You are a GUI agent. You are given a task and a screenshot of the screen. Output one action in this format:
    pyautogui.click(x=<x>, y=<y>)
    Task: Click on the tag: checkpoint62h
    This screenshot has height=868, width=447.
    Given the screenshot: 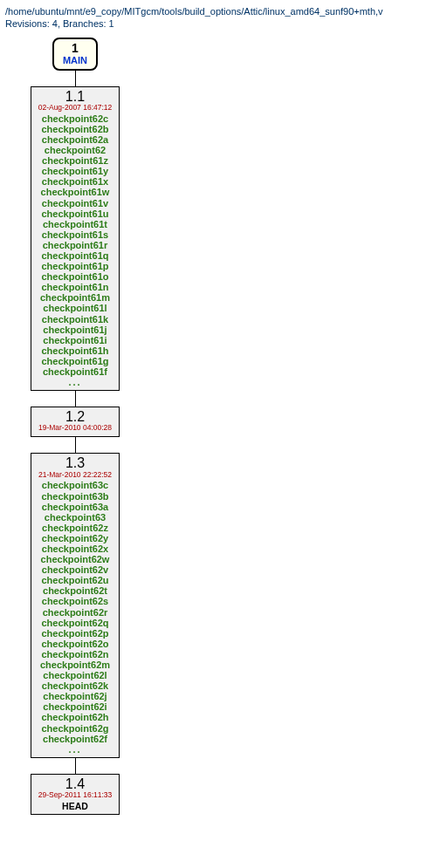 What is the action you would take?
    pyautogui.click(x=75, y=717)
    